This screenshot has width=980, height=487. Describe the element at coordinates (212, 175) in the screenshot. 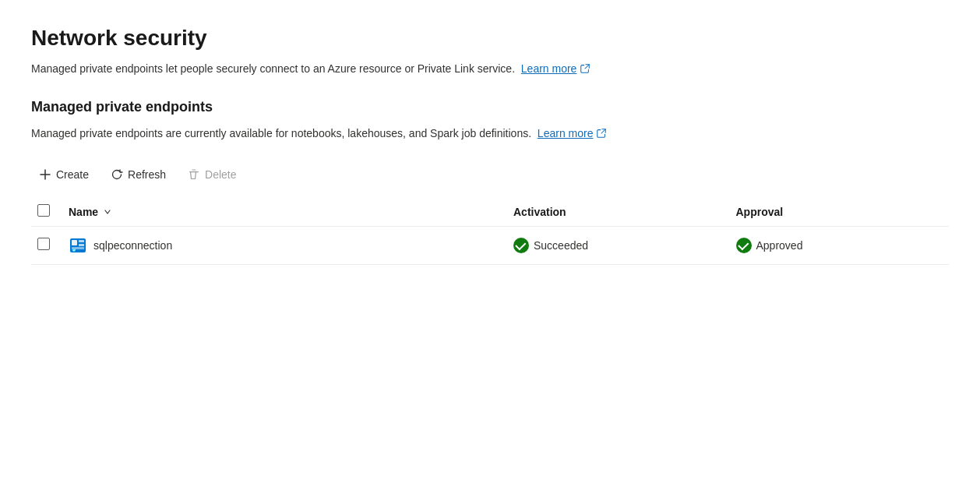

I see `delete-button: Delete` at that location.